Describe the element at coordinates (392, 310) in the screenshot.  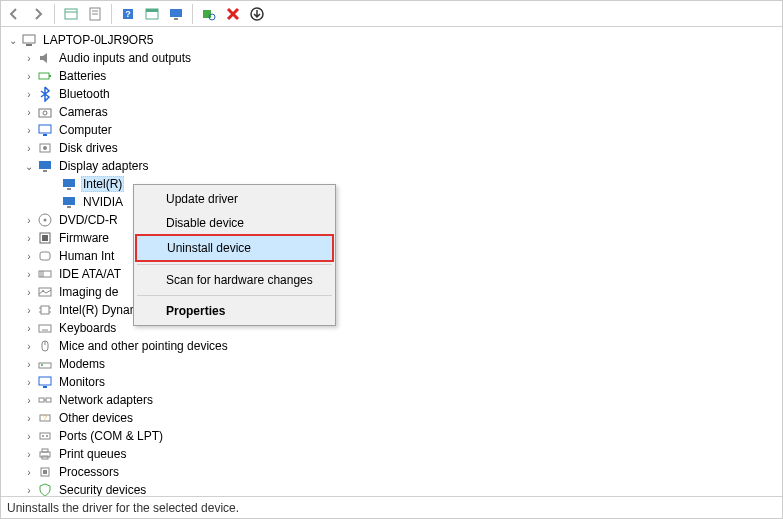
I see `tree-category: ›Intel(R) Dynamic Platform and Thermal F…` at that location.